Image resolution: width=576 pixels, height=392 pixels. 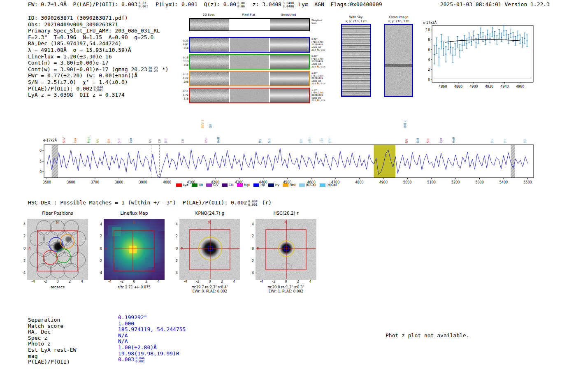 I want to click on cutout-title: KPNO(24.7) g, so click(x=210, y=213).